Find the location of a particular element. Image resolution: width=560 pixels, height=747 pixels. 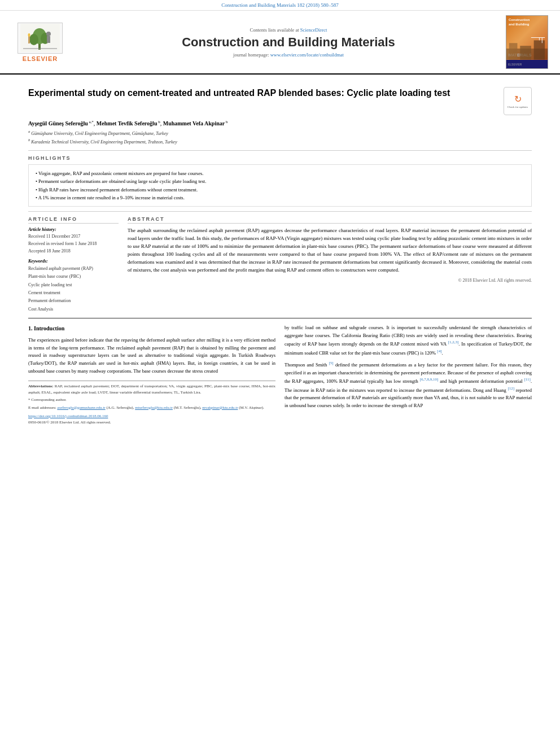

journal-homepage-line: journal homepage: www.elsevier.com/locat… is located at coordinates (288, 55).